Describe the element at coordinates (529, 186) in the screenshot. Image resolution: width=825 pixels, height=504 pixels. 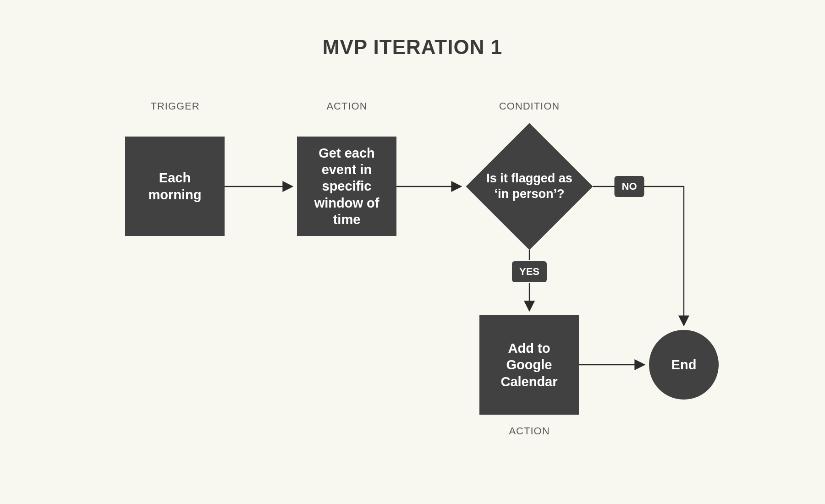
I see `node-condition: Is it flagged as ‘in person’?` at that location.